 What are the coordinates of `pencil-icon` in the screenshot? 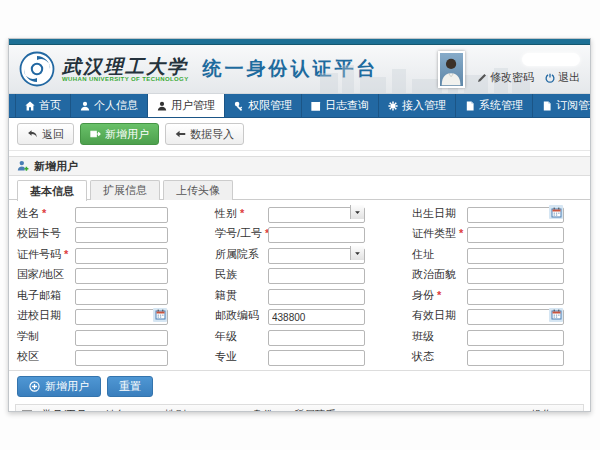 It's located at (482, 78).